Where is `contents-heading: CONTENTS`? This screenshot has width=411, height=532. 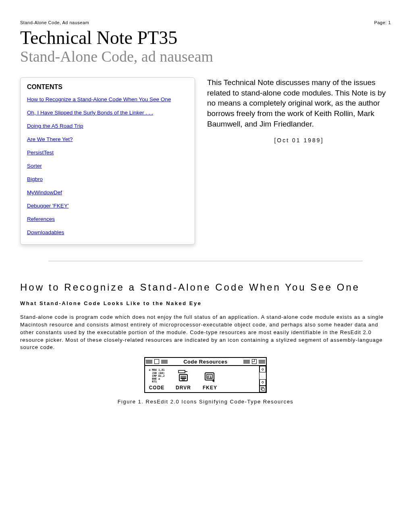
contents-heading: CONTENTS is located at coordinates (108, 87).